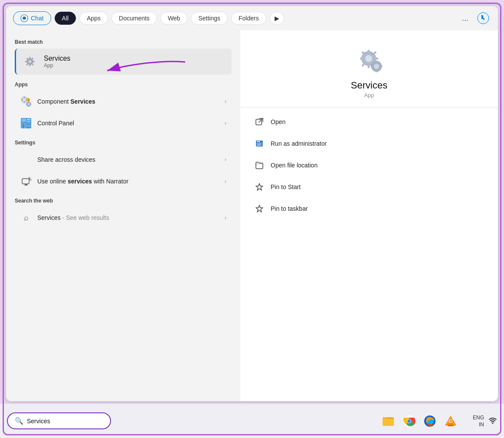 This screenshot has height=438, width=504. What do you see at coordinates (369, 187) in the screenshot?
I see `pin-start-action: Pin to Start` at bounding box center [369, 187].